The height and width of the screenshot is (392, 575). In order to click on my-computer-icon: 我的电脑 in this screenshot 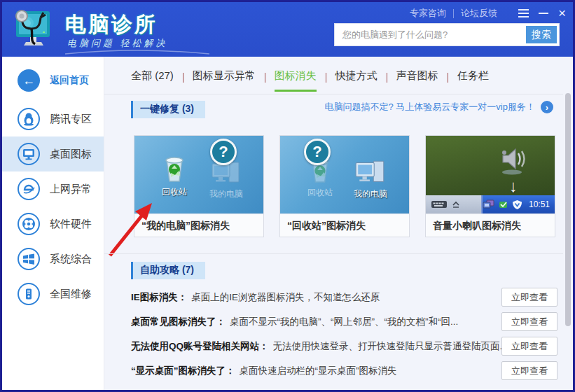, I will do `click(370, 180)`.